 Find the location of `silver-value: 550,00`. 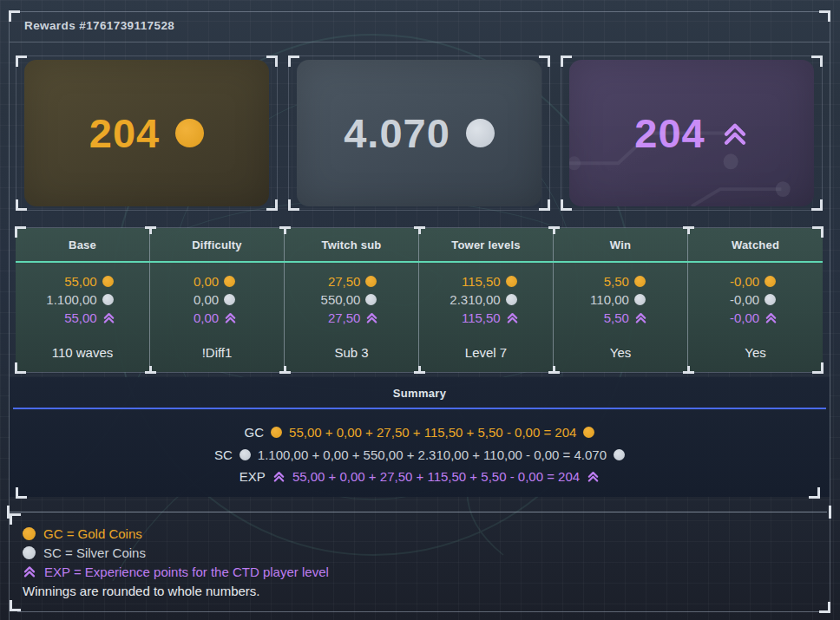

silver-value: 550,00 is located at coordinates (341, 300).